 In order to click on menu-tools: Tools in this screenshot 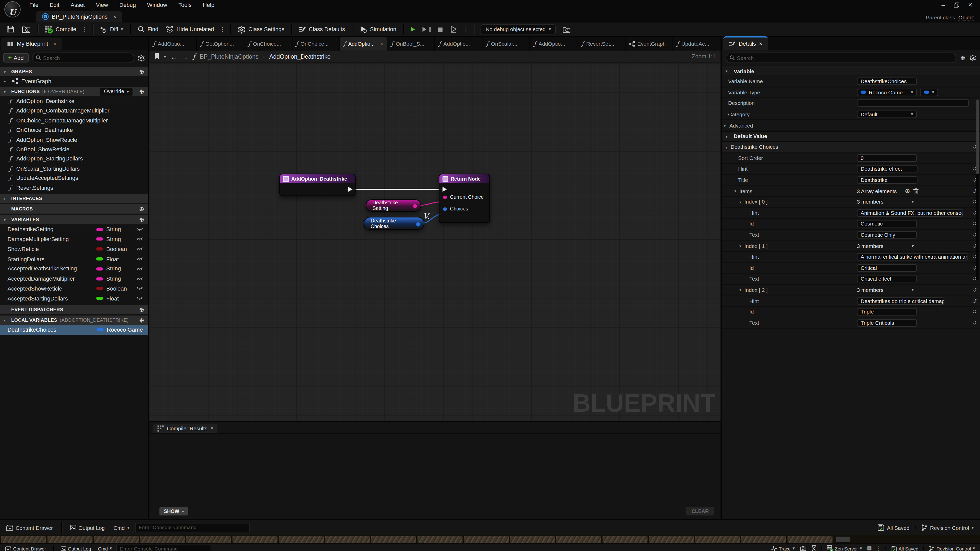, I will do `click(185, 5)`.